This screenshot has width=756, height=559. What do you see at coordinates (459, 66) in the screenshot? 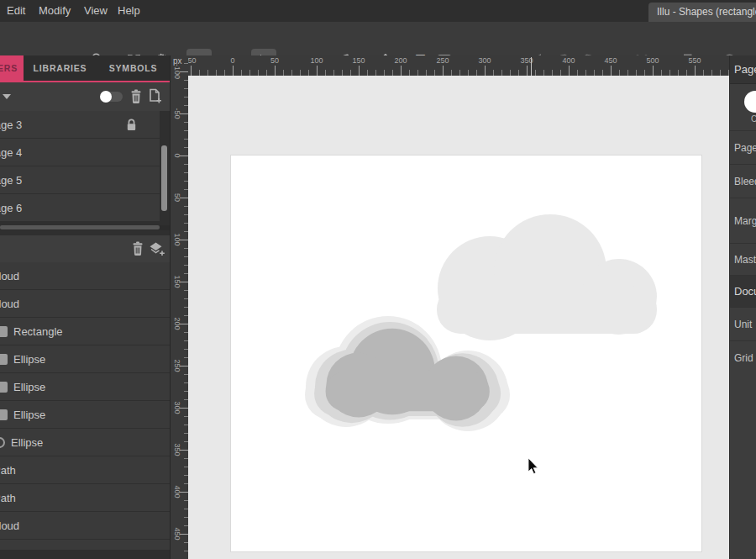
I see `horizontal-ruler: -50050100150200250300350400450500550` at bounding box center [459, 66].